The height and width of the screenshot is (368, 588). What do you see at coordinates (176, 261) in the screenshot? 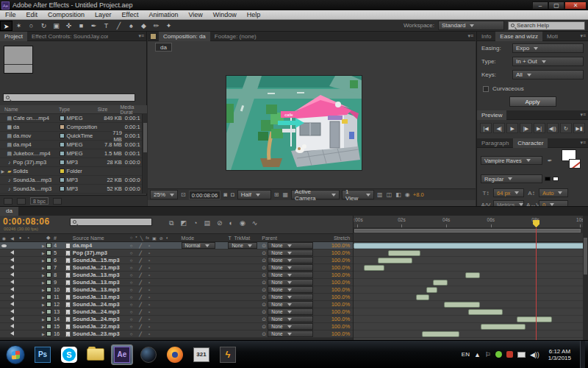
I see `layer-row-6: ▶ 6 ♪ SoundJa...15.mp3 ○╱▫ ⊙ None 100.0%` at bounding box center [176, 261].